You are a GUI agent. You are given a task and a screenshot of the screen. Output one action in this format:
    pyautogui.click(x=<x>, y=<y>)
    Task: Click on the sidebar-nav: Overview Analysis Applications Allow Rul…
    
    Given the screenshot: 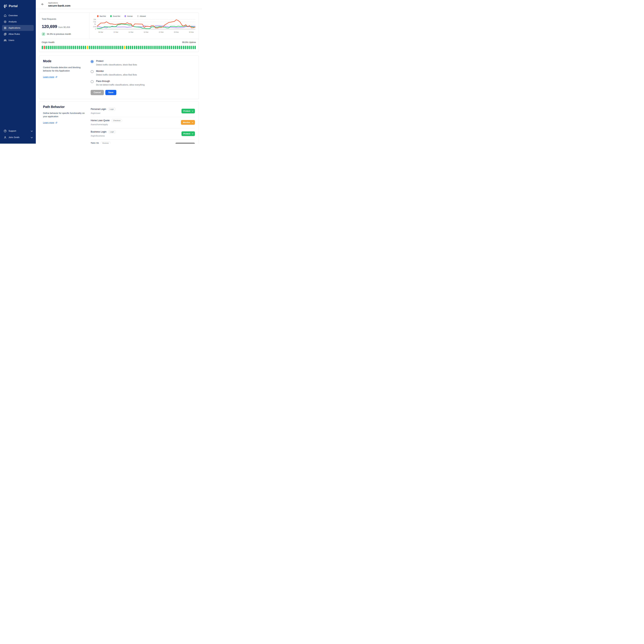 What is the action you would take?
    pyautogui.click(x=18, y=28)
    